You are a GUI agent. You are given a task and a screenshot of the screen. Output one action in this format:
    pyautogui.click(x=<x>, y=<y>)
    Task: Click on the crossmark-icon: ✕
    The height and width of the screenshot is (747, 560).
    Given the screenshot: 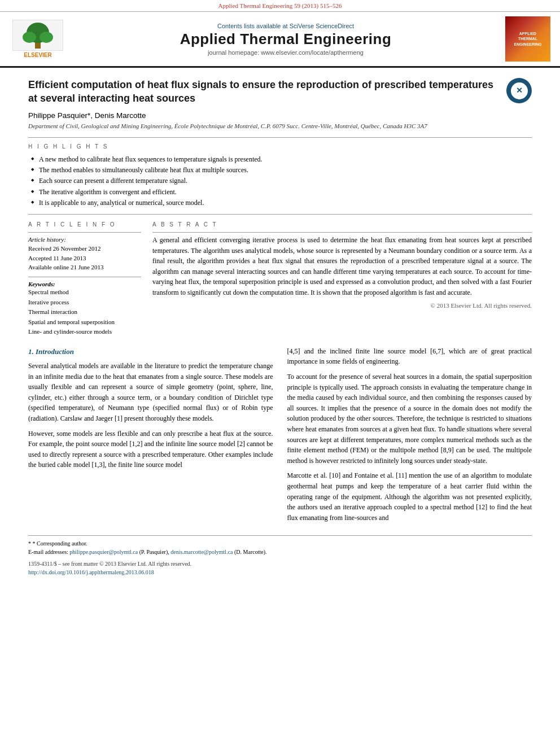 What is the action you would take?
    pyautogui.click(x=519, y=91)
    